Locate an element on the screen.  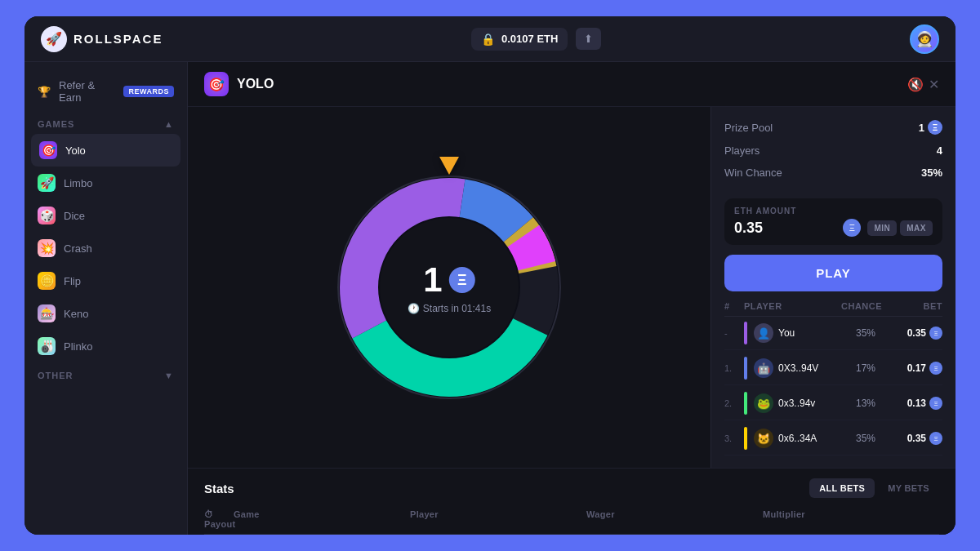
player-bet: 0.13 Ξ is located at coordinates (918, 403).